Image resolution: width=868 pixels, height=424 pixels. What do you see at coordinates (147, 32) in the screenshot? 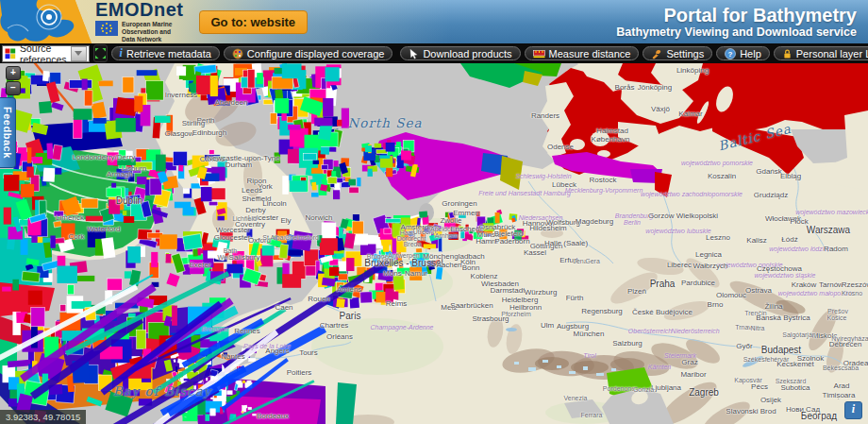
I see `brand-tagline: European Marine Observation and Data Net…` at bounding box center [147, 32].